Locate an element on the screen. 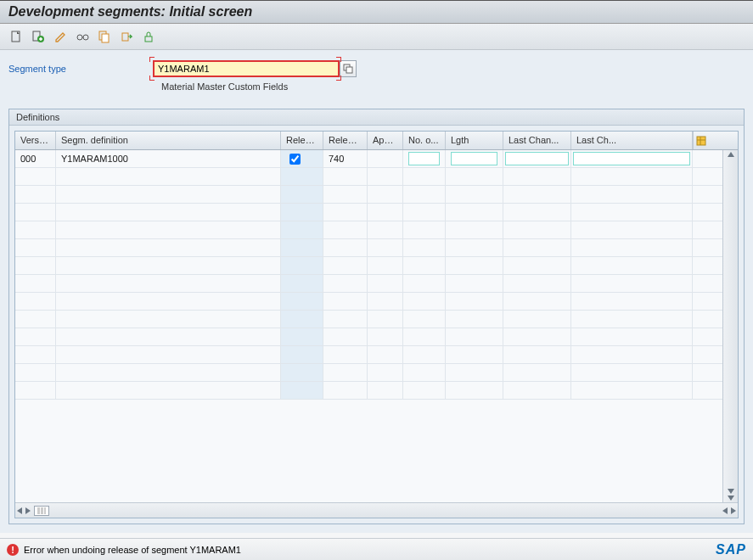 The width and height of the screenshot is (753, 560). lock-icon is located at coordinates (149, 36).